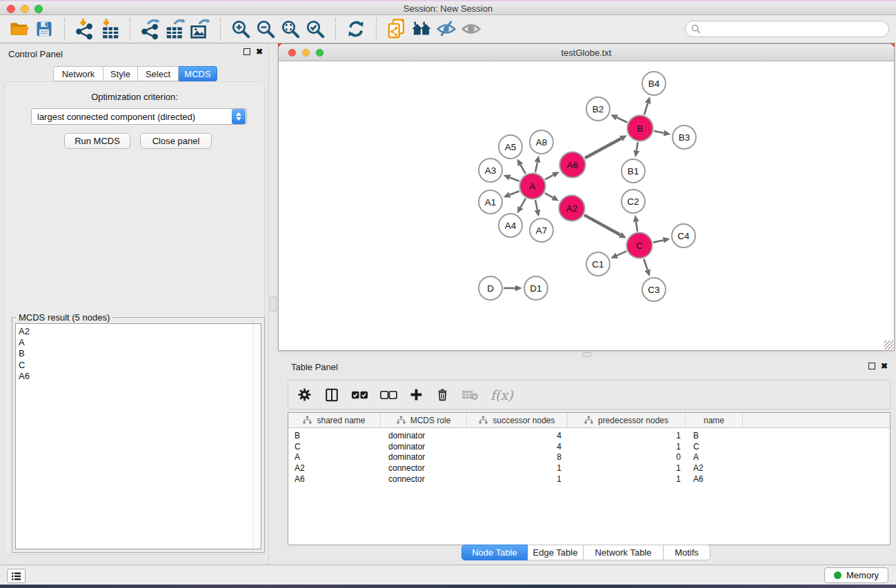 Image resolution: width=896 pixels, height=588 pixels. I want to click on export-table-button, so click(175, 29).